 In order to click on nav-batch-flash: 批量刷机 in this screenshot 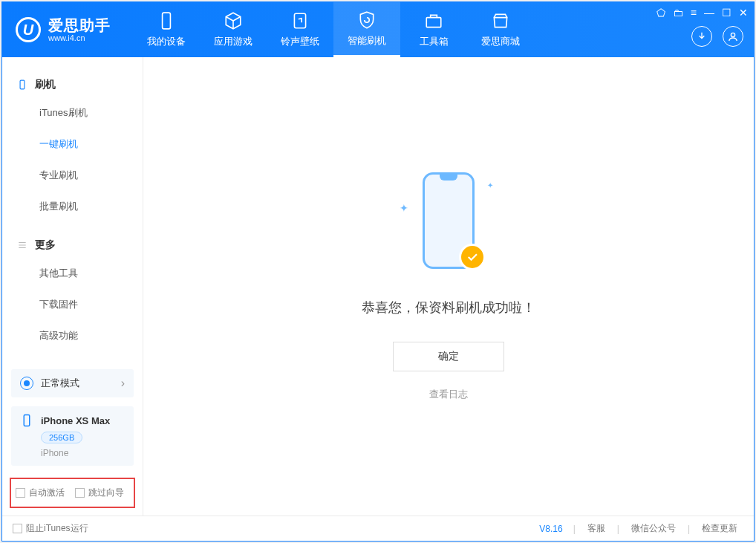, I will do `click(73, 207)`.